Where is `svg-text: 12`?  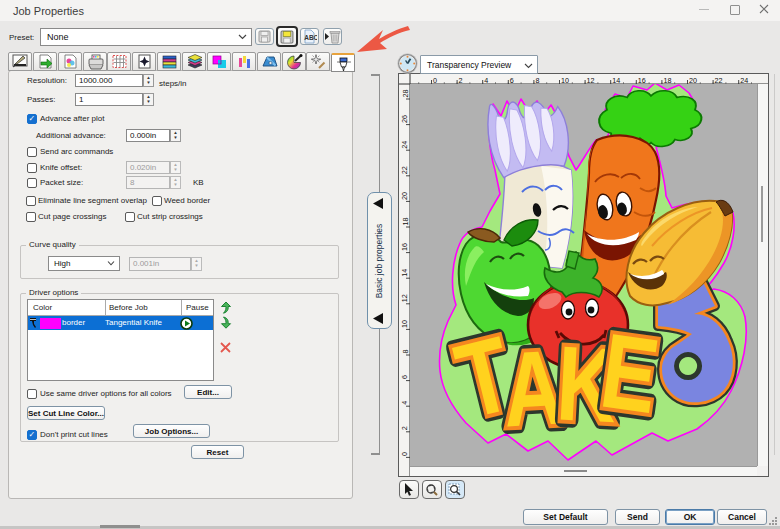
svg-text: 12 is located at coordinates (406, 298).